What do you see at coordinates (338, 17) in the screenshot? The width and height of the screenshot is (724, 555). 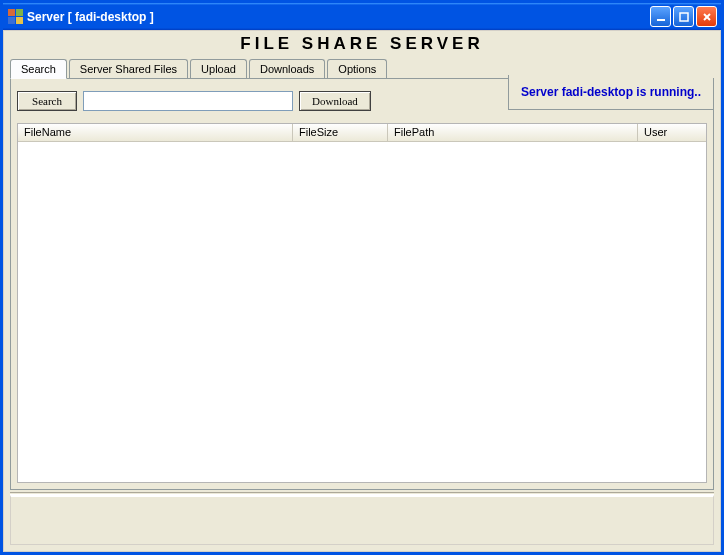 I see `window-title: Server [ fadi-desktop ]` at bounding box center [338, 17].